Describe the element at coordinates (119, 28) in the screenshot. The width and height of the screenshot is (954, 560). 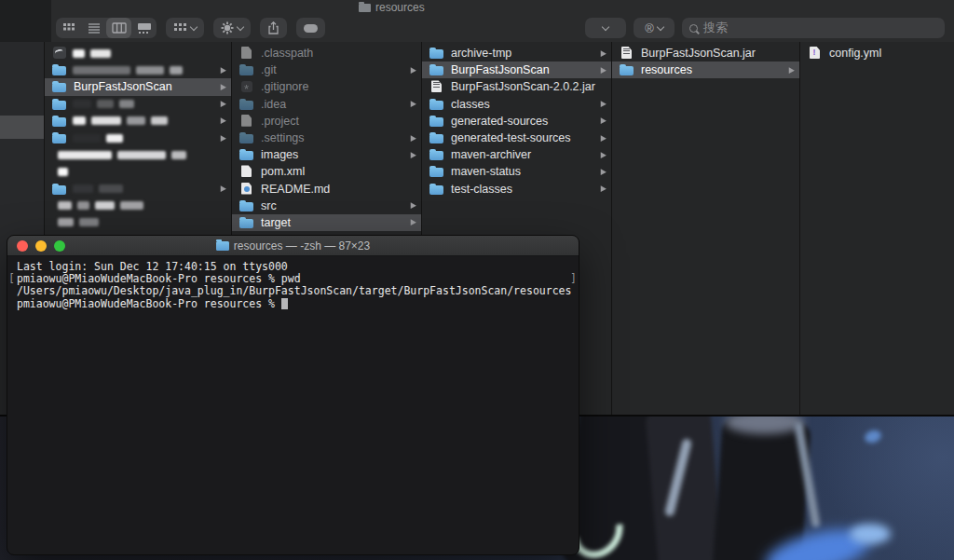
I see `column-view-button` at that location.